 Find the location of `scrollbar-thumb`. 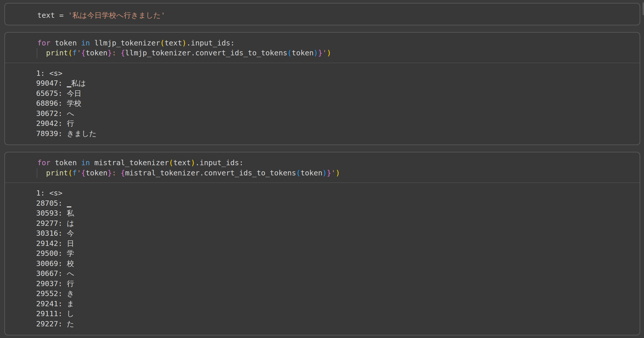

scrollbar-thumb is located at coordinates (643, 9).